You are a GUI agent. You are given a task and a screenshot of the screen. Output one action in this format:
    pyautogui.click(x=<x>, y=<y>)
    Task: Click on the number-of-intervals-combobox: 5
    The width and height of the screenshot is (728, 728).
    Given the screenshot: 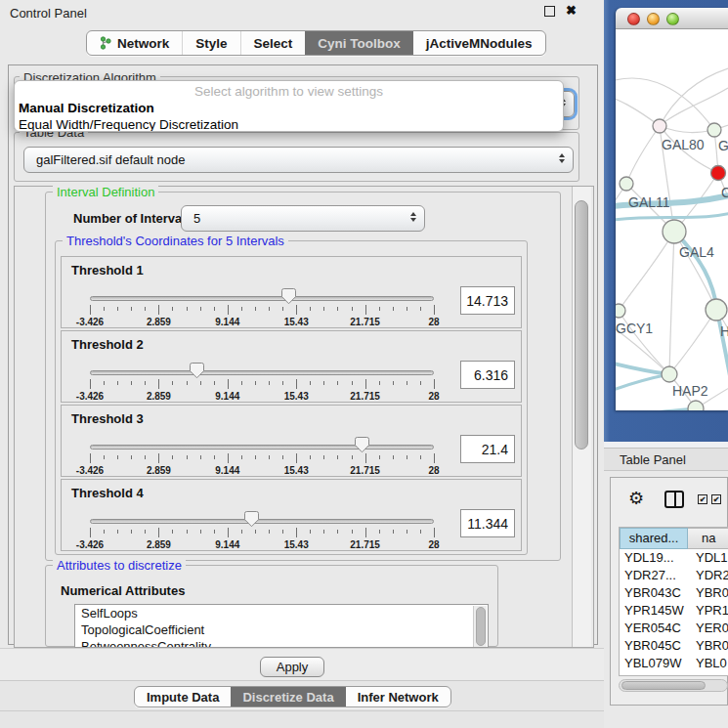 What is the action you would take?
    pyautogui.click(x=303, y=219)
    